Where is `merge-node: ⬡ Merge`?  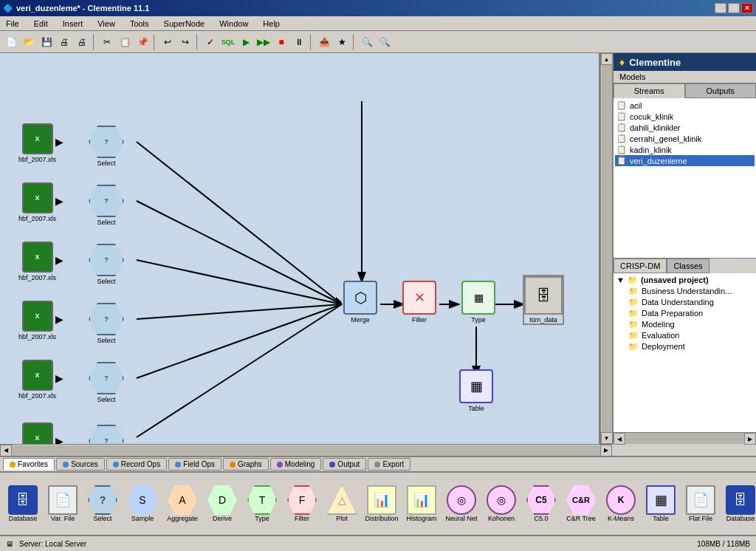 merge-node: ⬡ Merge is located at coordinates (360, 302).